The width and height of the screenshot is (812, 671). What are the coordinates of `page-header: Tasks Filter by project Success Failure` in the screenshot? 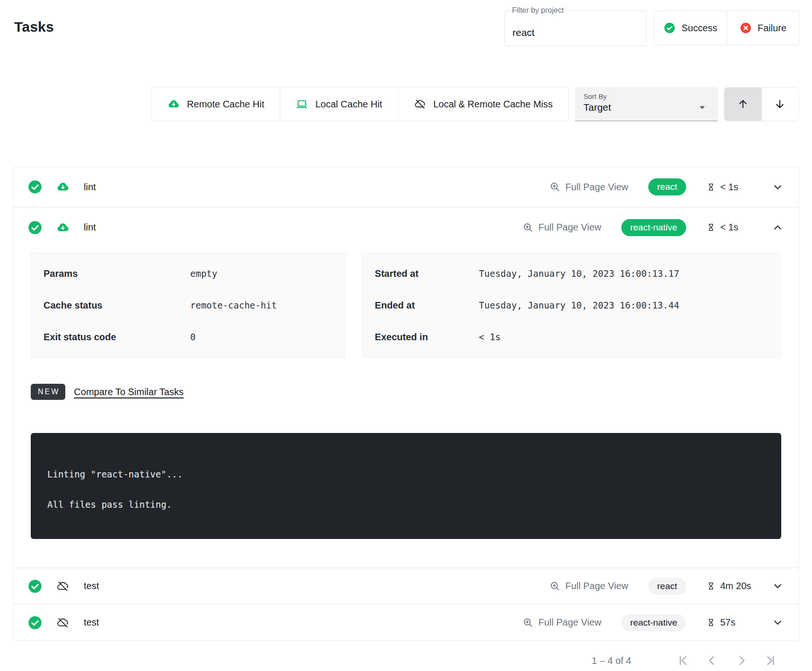 It's located at (406, 23).